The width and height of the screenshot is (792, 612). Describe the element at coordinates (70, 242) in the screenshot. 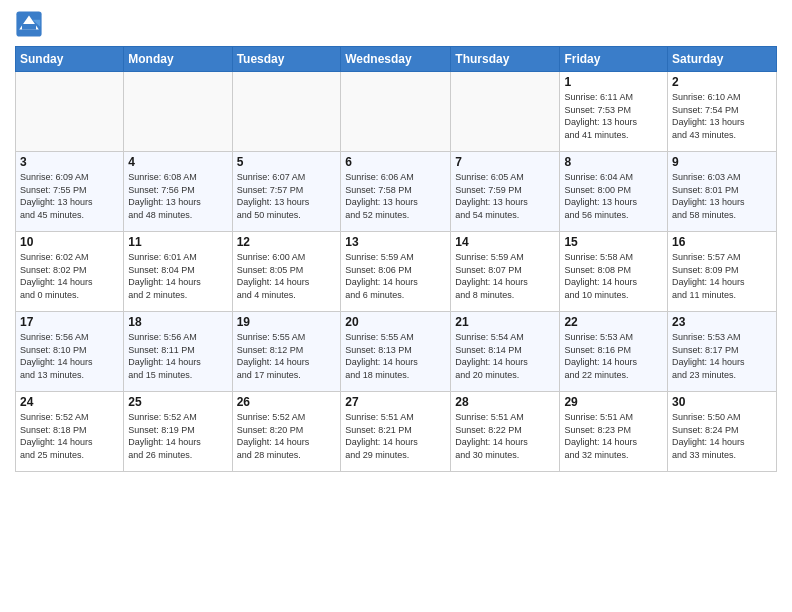

I see `day-number: 10` at that location.